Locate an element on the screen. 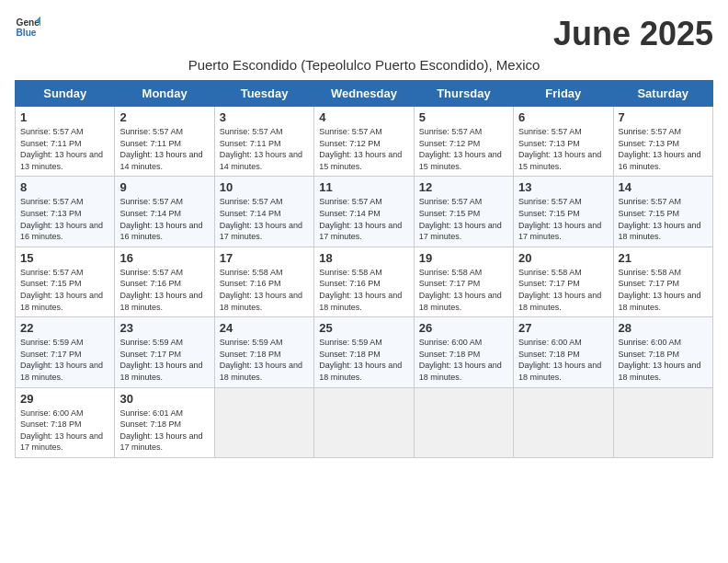 The image size is (728, 563). calendar-week-row: 29 Sunrise: 6:00 AM Sunset: 7:18 PM Dayl… is located at coordinates (364, 422).